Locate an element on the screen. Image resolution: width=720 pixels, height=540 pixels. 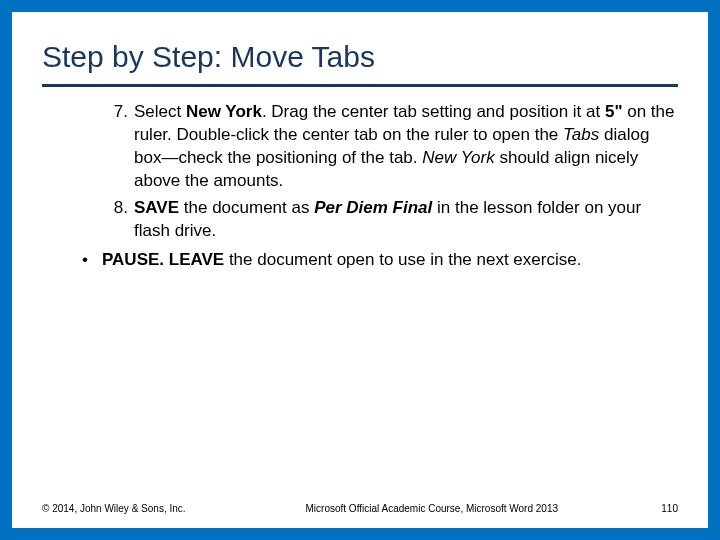
page-number: 110 is located at coordinates (658, 508).